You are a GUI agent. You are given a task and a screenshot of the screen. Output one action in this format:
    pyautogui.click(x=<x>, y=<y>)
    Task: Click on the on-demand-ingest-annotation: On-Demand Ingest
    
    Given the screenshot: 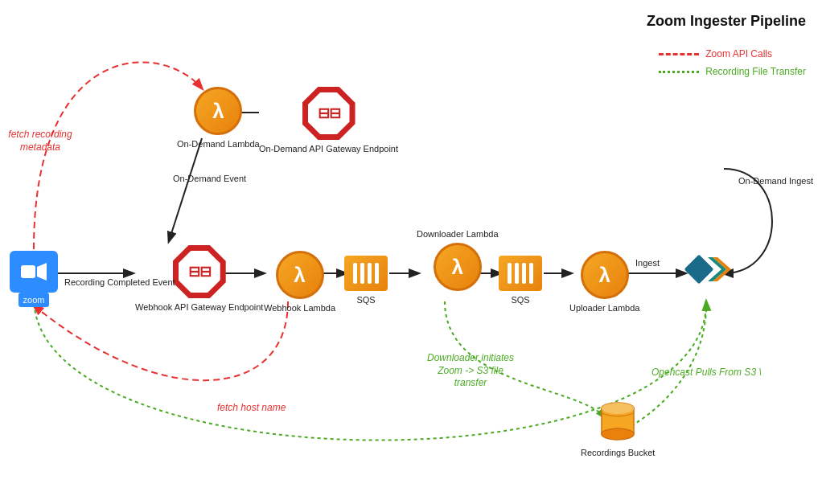 What is the action you would take?
    pyautogui.click(x=775, y=181)
    